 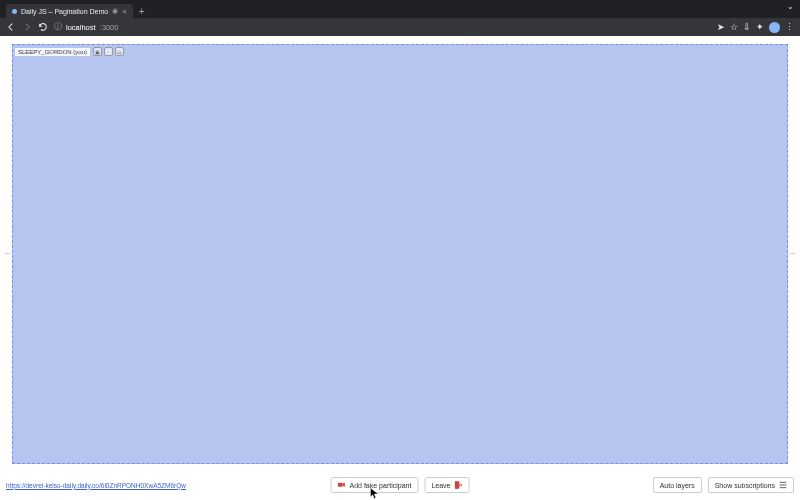 What do you see at coordinates (96, 486) in the screenshot?
I see `room-url-link: https://devrel-kelso-daily.daily.co/6l0Z…` at bounding box center [96, 486].